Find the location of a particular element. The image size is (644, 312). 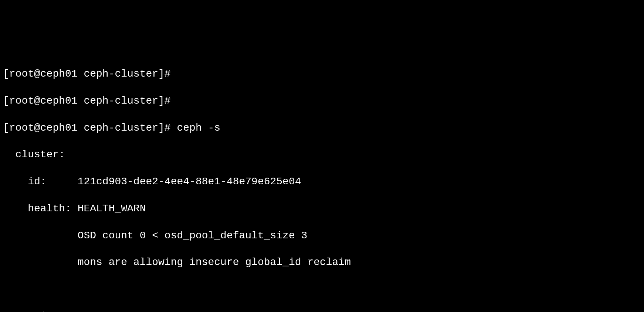

output-cluster-header: cluster: is located at coordinates (322, 155).